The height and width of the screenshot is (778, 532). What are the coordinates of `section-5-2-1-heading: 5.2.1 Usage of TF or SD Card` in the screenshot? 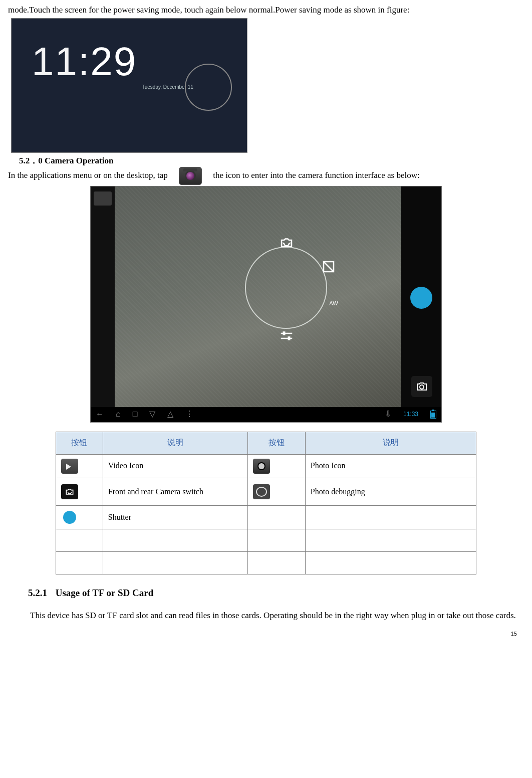 It's located at (276, 594).